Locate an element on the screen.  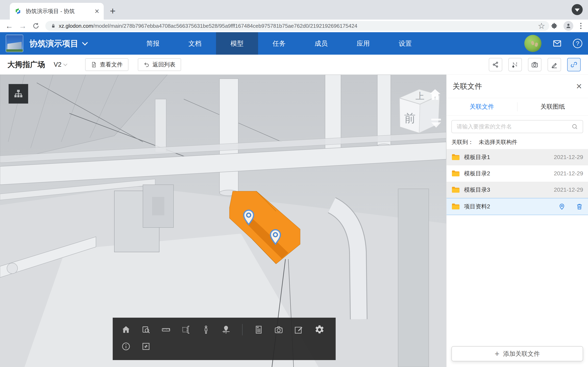
cube-collapse-icon is located at coordinates (436, 124).